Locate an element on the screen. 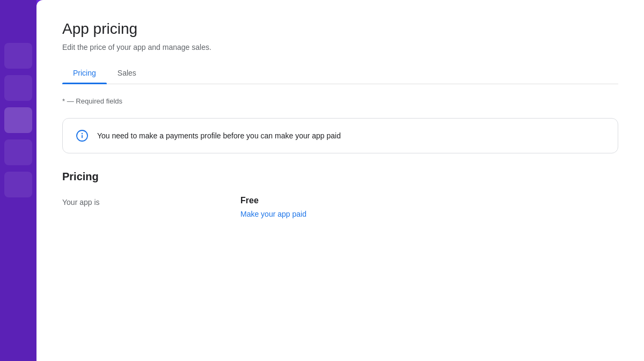 The image size is (644, 361). info-icon is located at coordinates (82, 136).